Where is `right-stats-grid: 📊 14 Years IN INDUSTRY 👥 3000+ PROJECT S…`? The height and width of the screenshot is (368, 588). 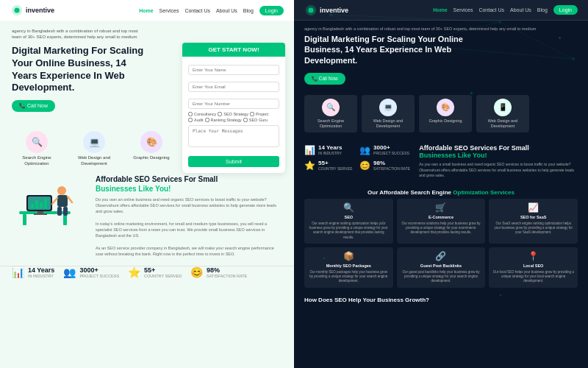
right-stats-grid: 📊 14 Years IN INDUSTRY 👥 3000+ PROJECT S… is located at coordinates (357, 158).